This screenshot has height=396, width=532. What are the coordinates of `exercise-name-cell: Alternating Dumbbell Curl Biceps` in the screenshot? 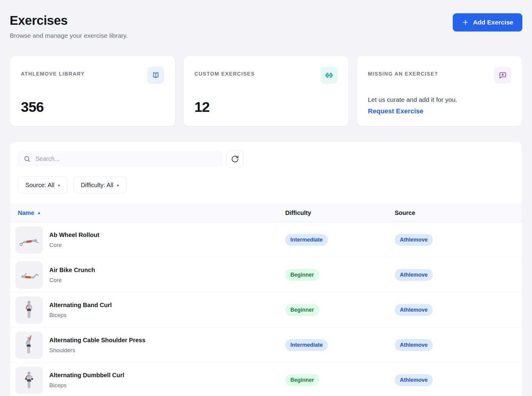 It's located at (87, 380).